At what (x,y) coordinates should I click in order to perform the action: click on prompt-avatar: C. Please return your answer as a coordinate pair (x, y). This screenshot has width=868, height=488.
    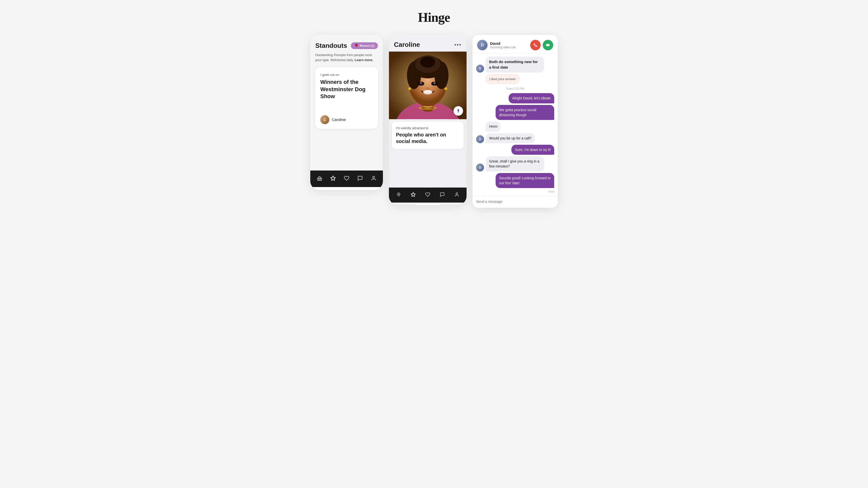
    Looking at the image, I should click on (325, 120).